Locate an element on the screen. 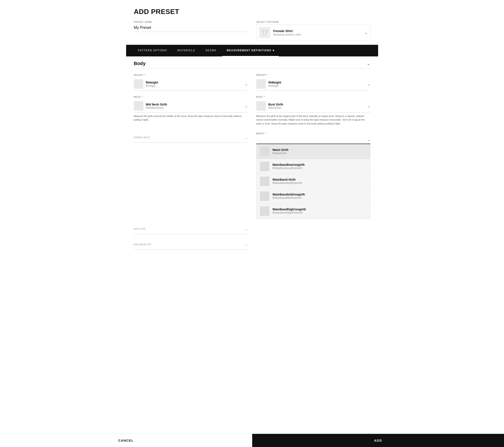 Image resolution: width=504 pixels, height=447 pixels. maximum-hip-selector: MAXIMUM HIP ⌄ is located at coordinates (191, 245).